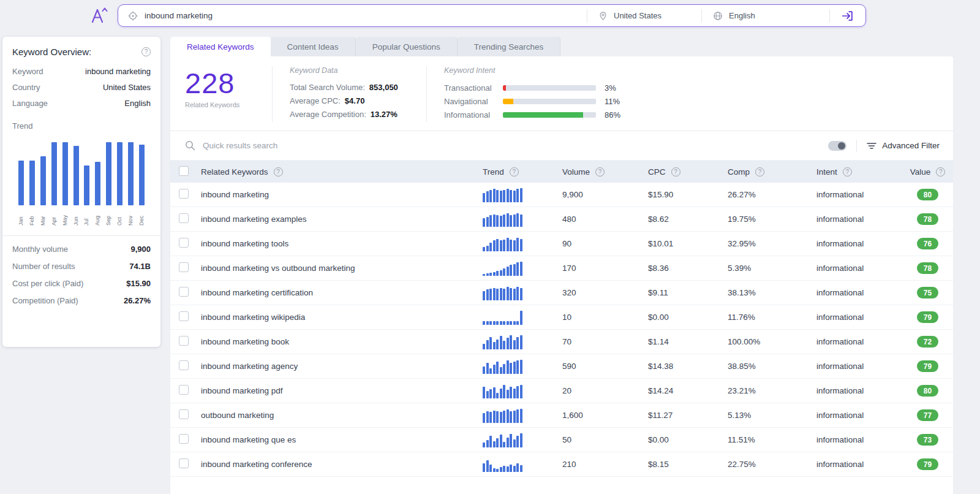 The width and height of the screenshot is (980, 494). Describe the element at coordinates (120, 217) in the screenshot. I see `trend-month-label: Oct` at that location.